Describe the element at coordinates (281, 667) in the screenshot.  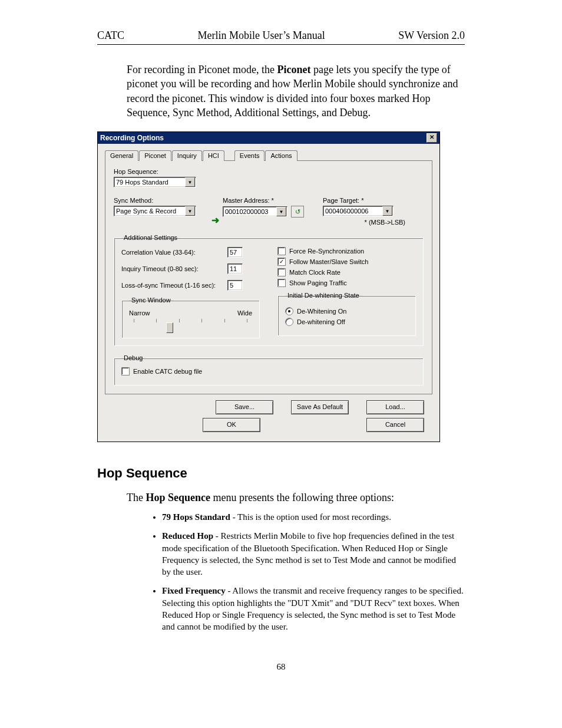
I see `page-number: 68` at that location.